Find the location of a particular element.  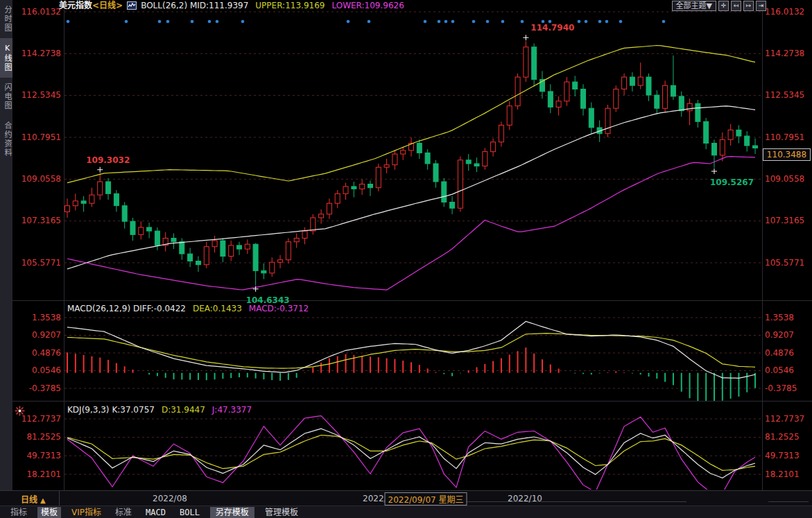

expand-right-icon: ↦ is located at coordinates (749, 6).